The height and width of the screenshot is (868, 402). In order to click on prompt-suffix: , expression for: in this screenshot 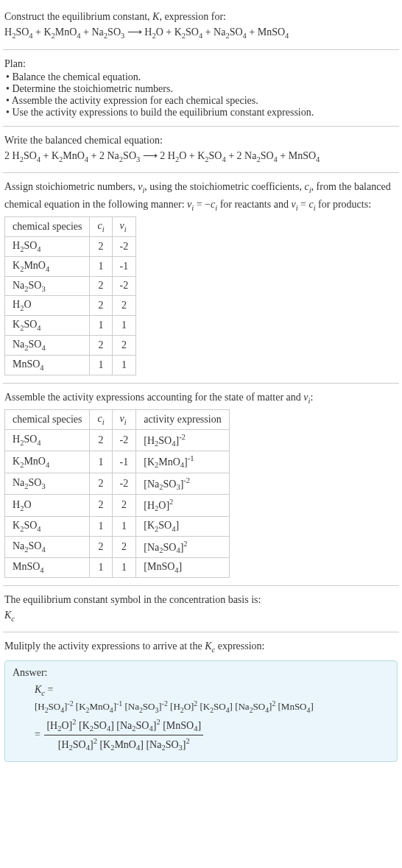, I will do `click(193, 16)`.